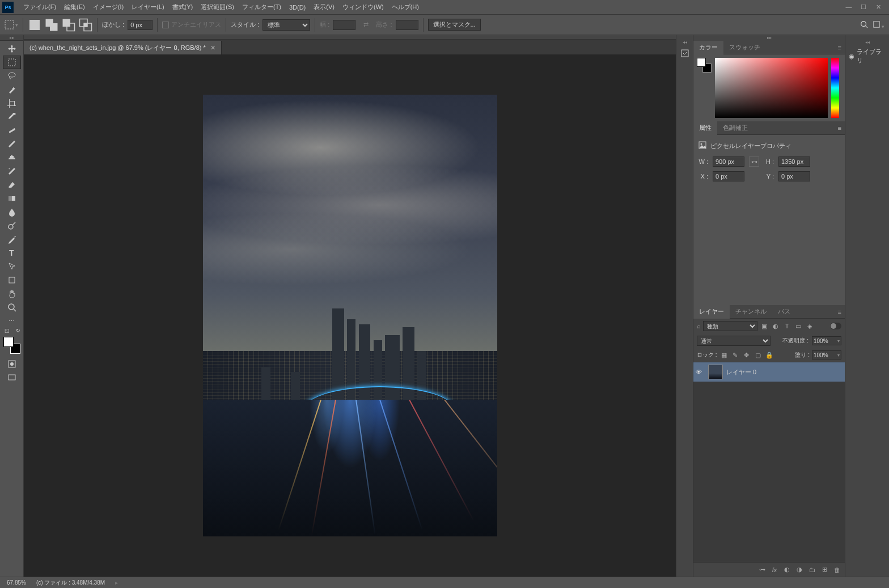 This screenshot has height=588, width=889. What do you see at coordinates (827, 355) in the screenshot?
I see `fill-input: 100%▾` at bounding box center [827, 355].